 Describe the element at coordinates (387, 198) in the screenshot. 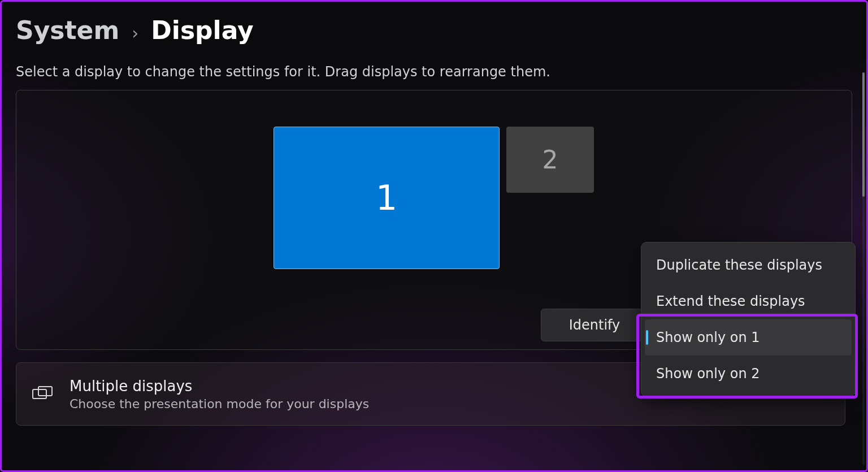

I see `monitor-1-label: 1` at that location.